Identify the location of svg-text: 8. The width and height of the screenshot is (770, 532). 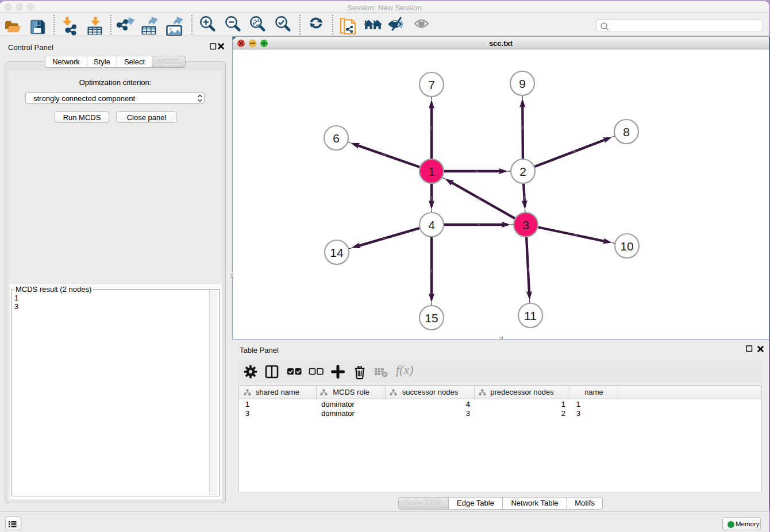
(626, 132).